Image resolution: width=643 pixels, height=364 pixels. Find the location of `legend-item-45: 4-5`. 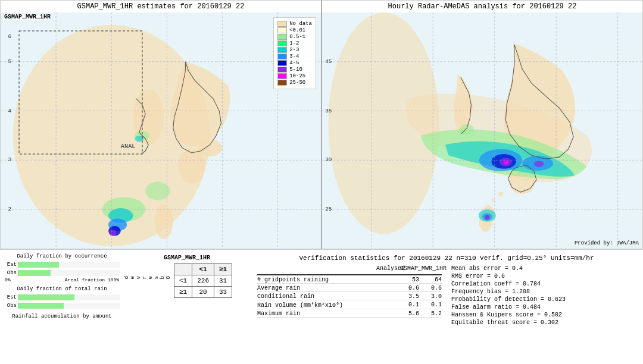

legend-item-45: 4-5 is located at coordinates (295, 63).